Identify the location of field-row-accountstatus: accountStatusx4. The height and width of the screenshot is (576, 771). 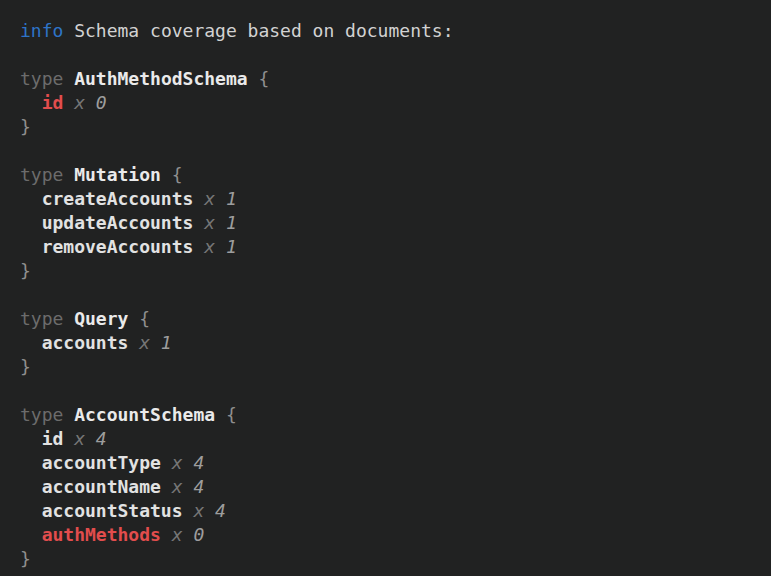
(392, 511).